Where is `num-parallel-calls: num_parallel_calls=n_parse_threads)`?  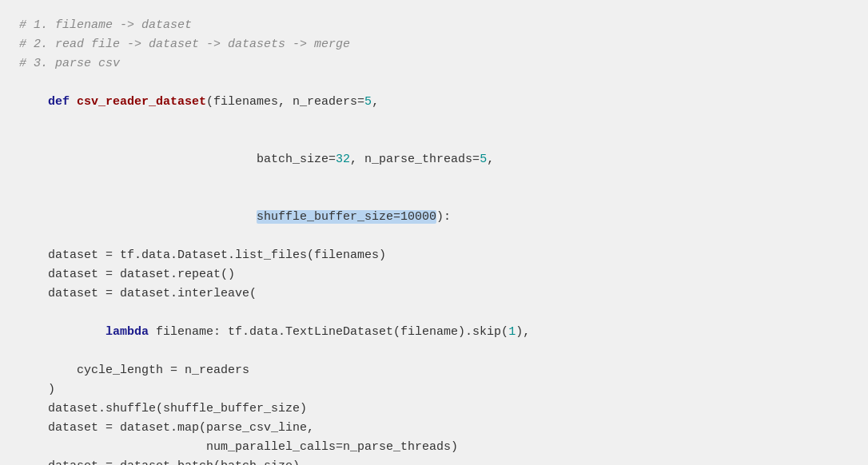 num-parallel-calls: num_parallel_calls=n_parse_threads) is located at coordinates (434, 447).